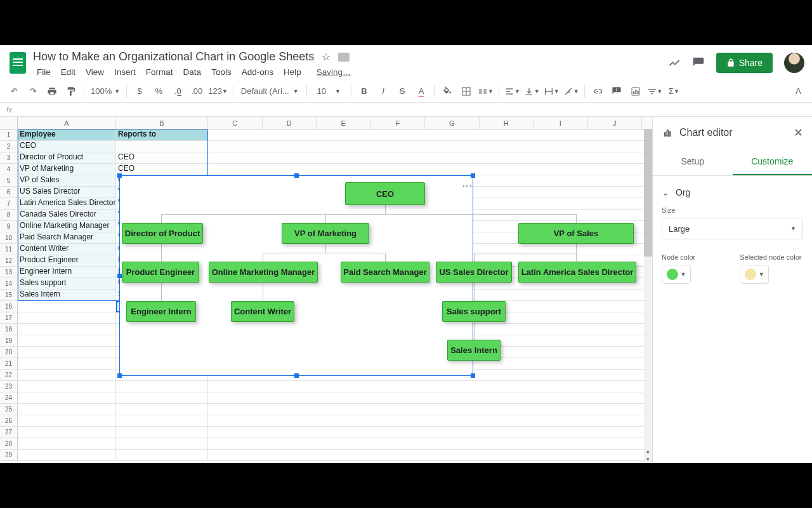 The height and width of the screenshot is (508, 812). Describe the element at coordinates (513, 91) in the screenshot. I see `halign-button: ▼` at that location.